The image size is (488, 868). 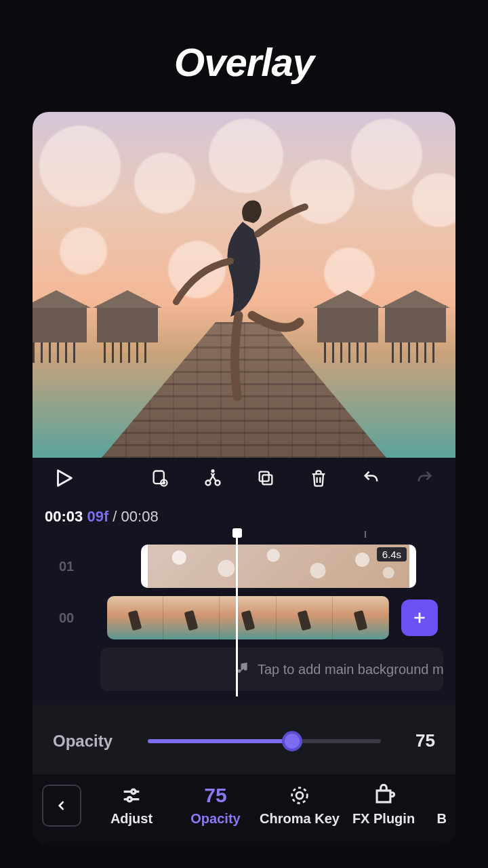 What do you see at coordinates (371, 478) in the screenshot?
I see `undo-icon` at bounding box center [371, 478].